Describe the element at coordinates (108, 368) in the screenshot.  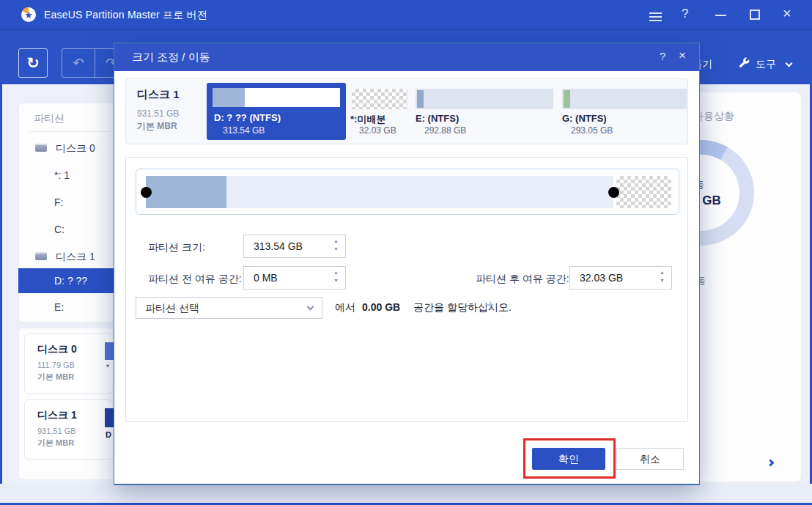
I see `partition-preview-label: *` at that location.